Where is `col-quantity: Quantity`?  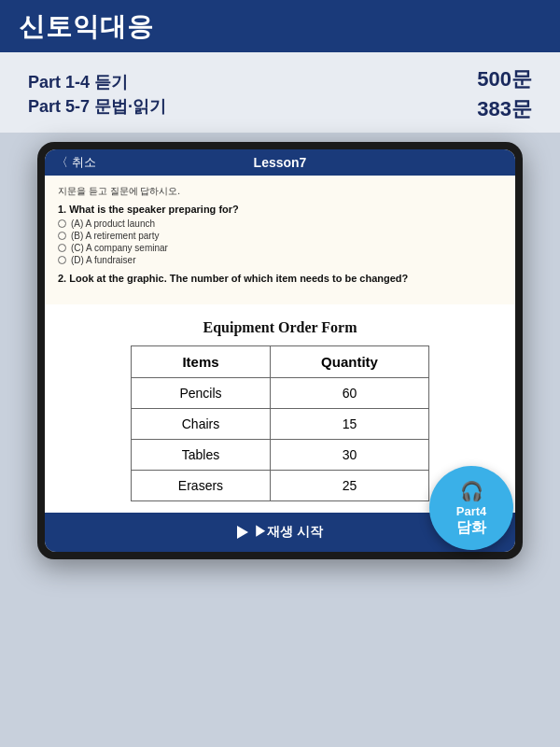 col-quantity: Quantity is located at coordinates (349, 362).